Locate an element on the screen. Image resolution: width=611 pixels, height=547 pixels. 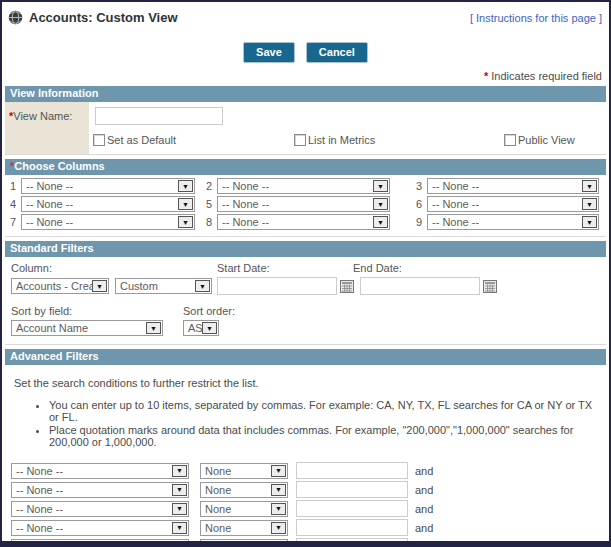
advanced-filter-row-1: -- None --▼ None▼ and is located at coordinates (306, 470).